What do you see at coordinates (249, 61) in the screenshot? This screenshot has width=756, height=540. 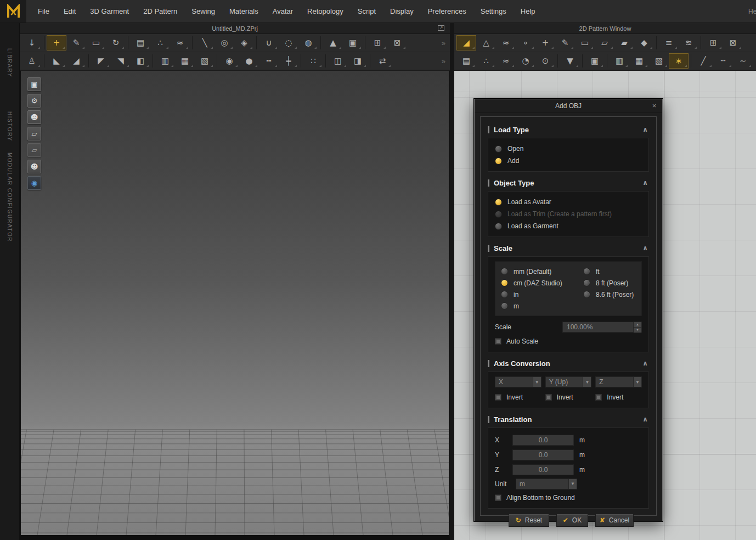 I see `button-tool: ●` at bounding box center [249, 61].